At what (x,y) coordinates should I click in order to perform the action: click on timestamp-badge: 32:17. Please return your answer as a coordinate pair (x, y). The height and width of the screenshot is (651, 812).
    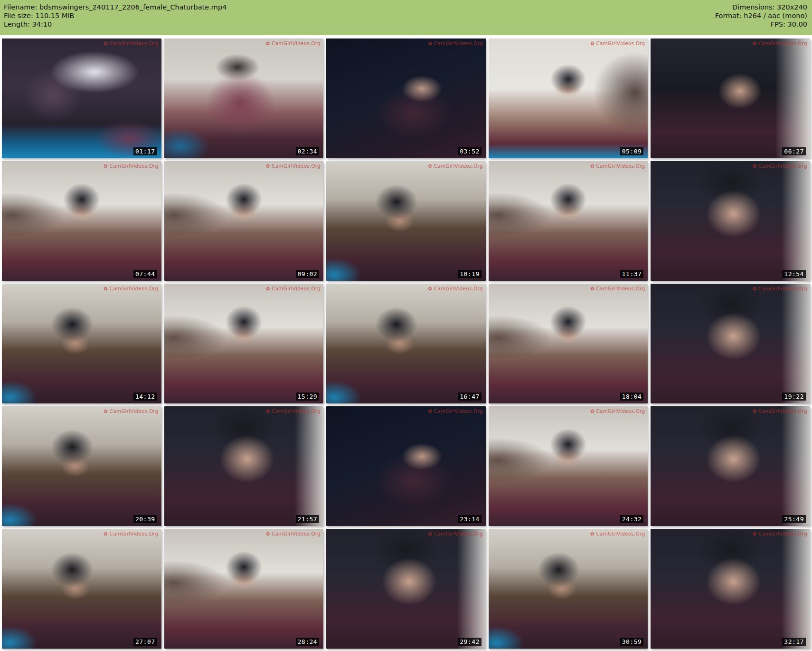
    Looking at the image, I should click on (794, 641).